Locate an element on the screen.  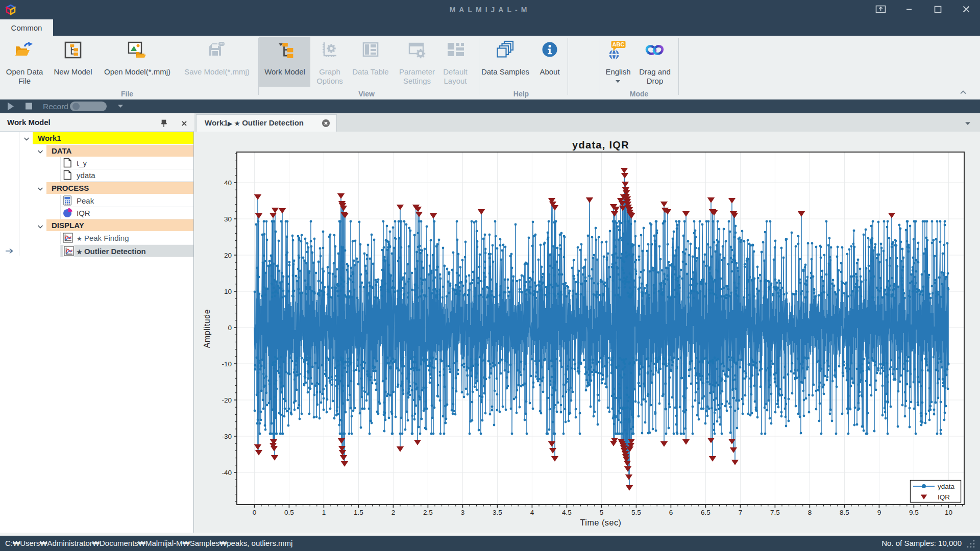
svg-text: IQR is located at coordinates (944, 497).